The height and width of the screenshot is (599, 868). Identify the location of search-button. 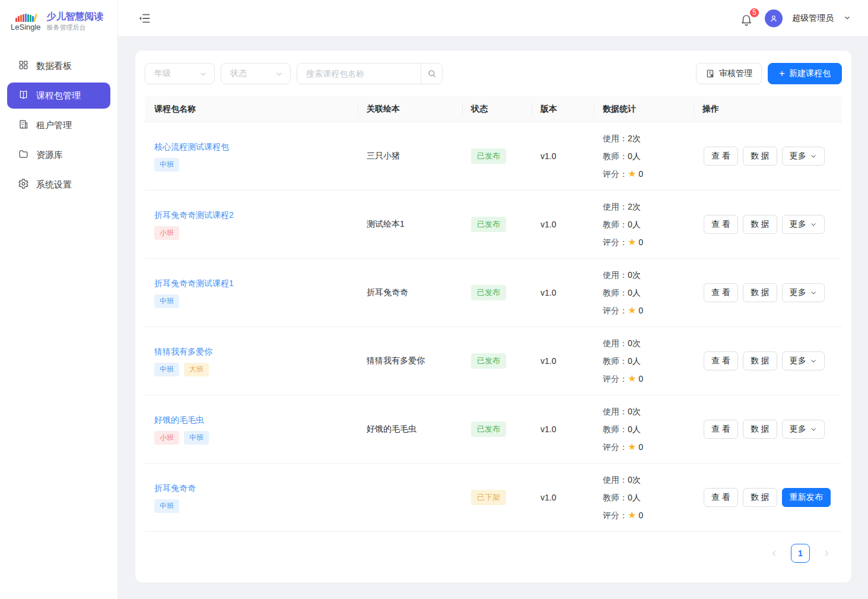
(431, 74).